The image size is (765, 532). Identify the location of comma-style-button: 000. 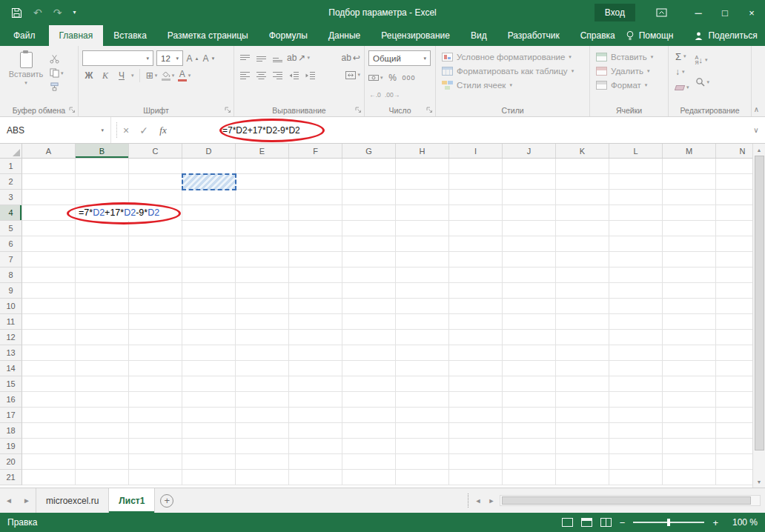
(409, 78).